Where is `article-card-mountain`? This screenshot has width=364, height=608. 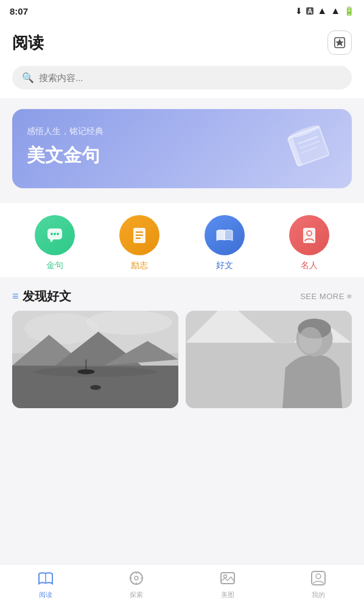
article-card-mountain is located at coordinates (95, 359).